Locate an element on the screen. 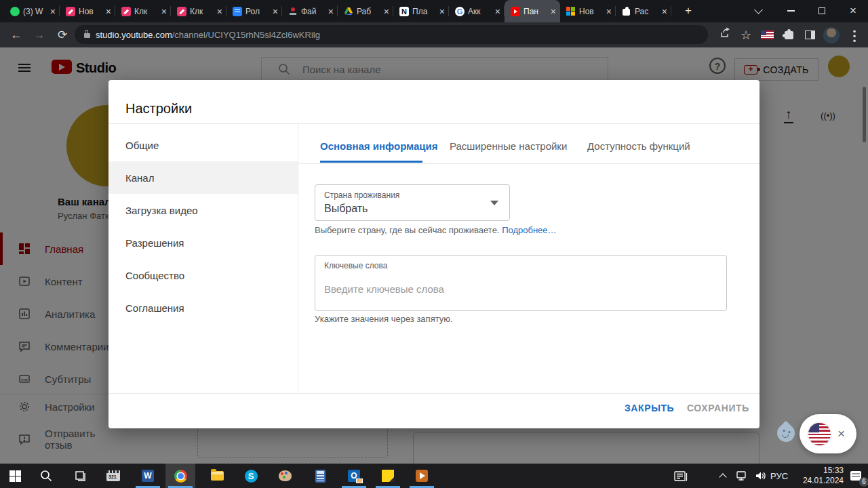 The image size is (868, 488). settings-nav-upload-defaults: Загрузка видео is located at coordinates (203, 210).